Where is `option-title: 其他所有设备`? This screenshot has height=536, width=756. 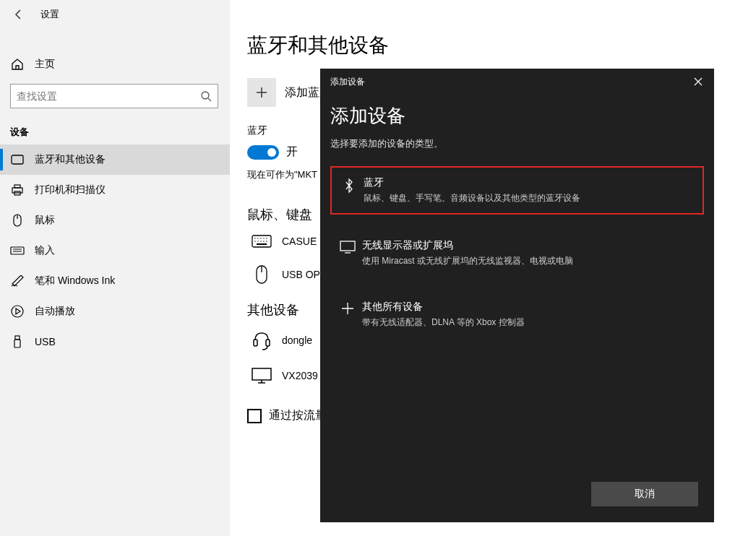 option-title: 其他所有设备 is located at coordinates (529, 307).